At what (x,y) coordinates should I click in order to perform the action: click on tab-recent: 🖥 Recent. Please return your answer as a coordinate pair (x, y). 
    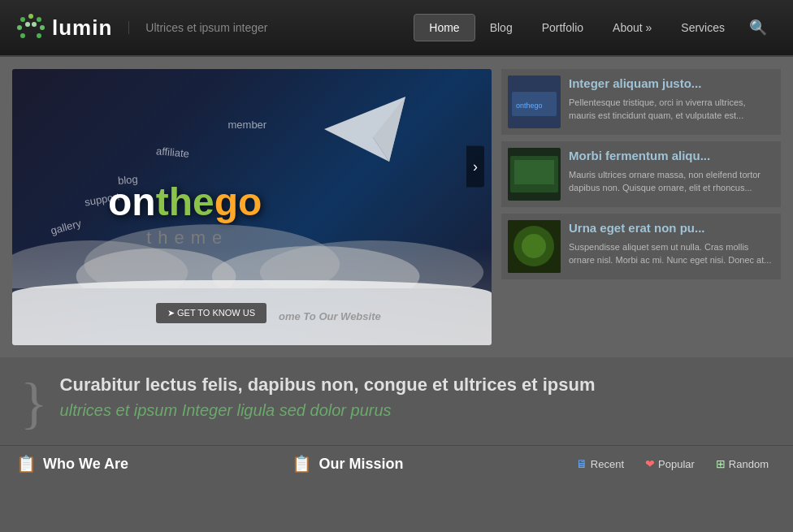
    Looking at the image, I should click on (600, 464).